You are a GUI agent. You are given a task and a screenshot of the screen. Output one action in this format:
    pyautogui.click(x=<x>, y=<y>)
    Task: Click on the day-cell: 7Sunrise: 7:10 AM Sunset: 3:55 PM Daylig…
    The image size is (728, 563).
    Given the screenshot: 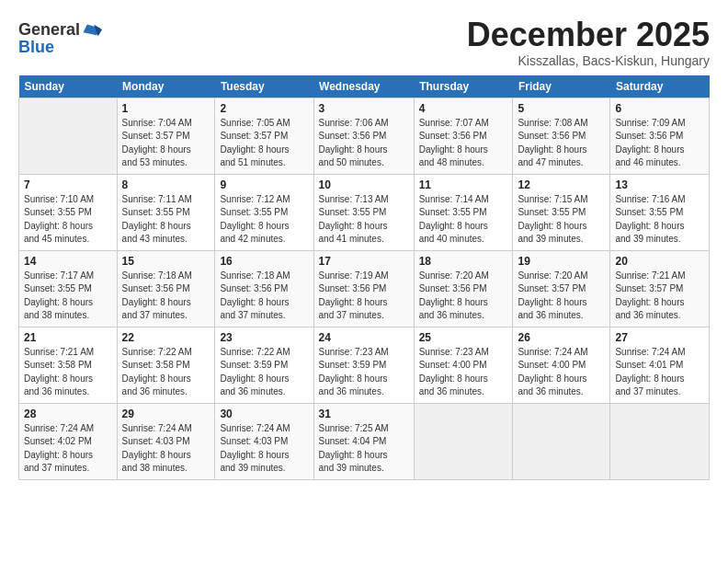 What is the action you would take?
    pyautogui.click(x=68, y=212)
    